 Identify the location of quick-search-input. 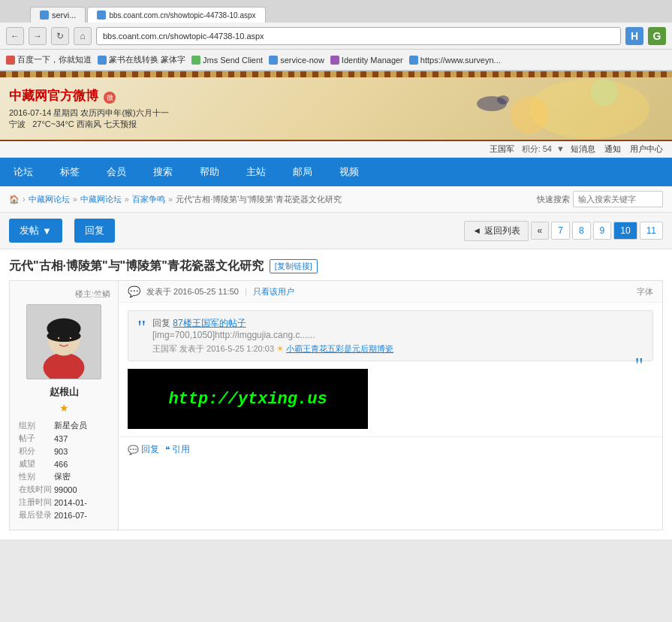
(618, 199).